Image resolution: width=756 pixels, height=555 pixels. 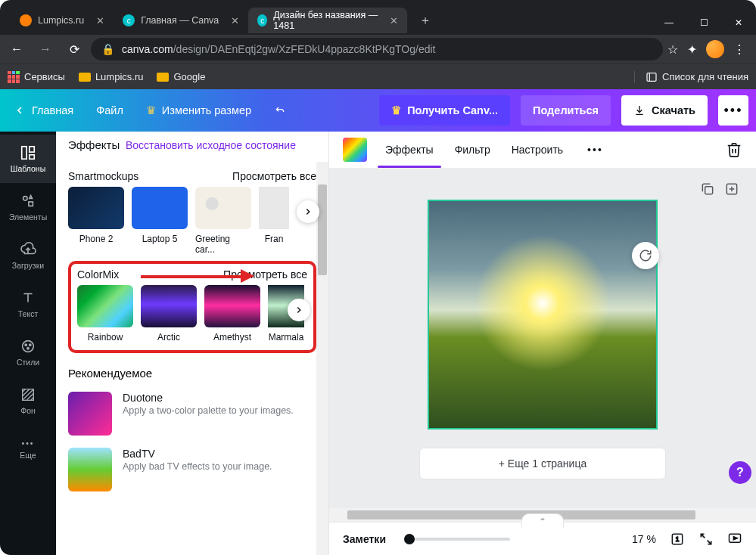 What do you see at coordinates (169, 314) in the screenshot?
I see `colormix-thumb: Arctic` at bounding box center [169, 314].